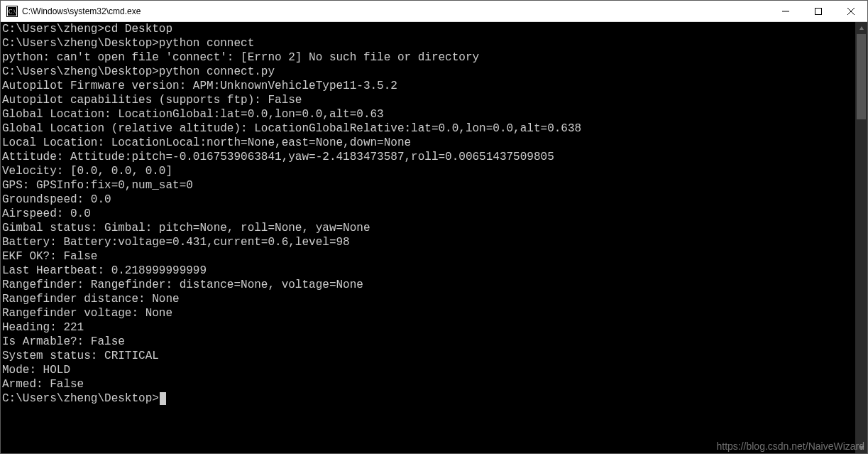 This screenshot has width=868, height=454. I want to click on terminal-line: EKF OK?: False, so click(428, 256).